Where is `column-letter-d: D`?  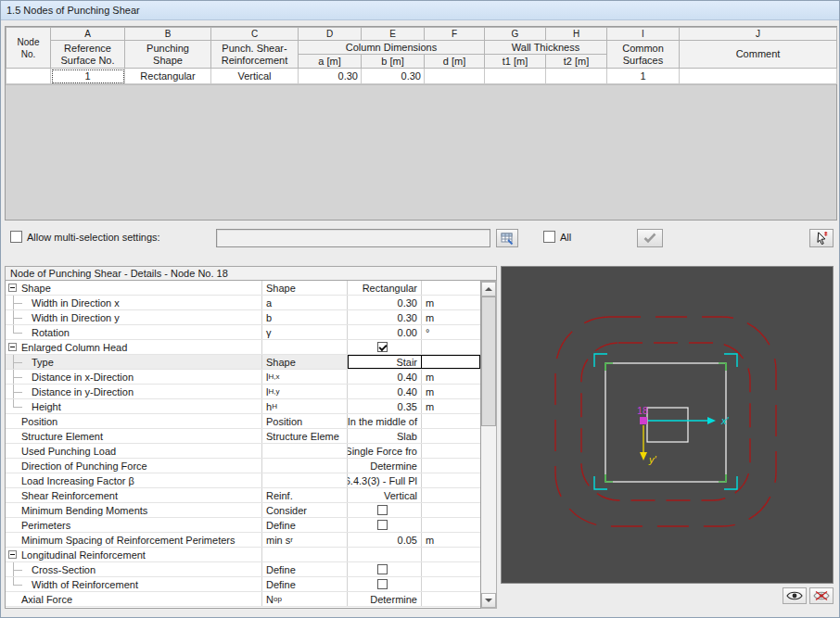 column-letter-d: D is located at coordinates (330, 34).